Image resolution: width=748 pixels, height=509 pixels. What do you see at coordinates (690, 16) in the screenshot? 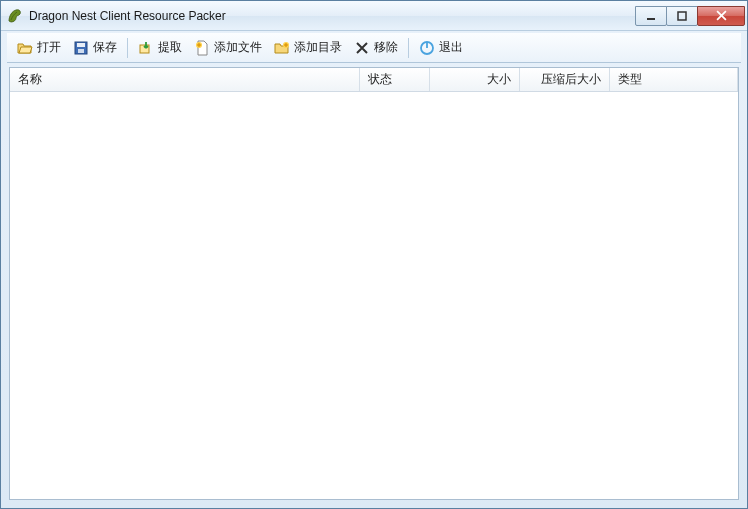
I see `window-controls` at bounding box center [690, 16].